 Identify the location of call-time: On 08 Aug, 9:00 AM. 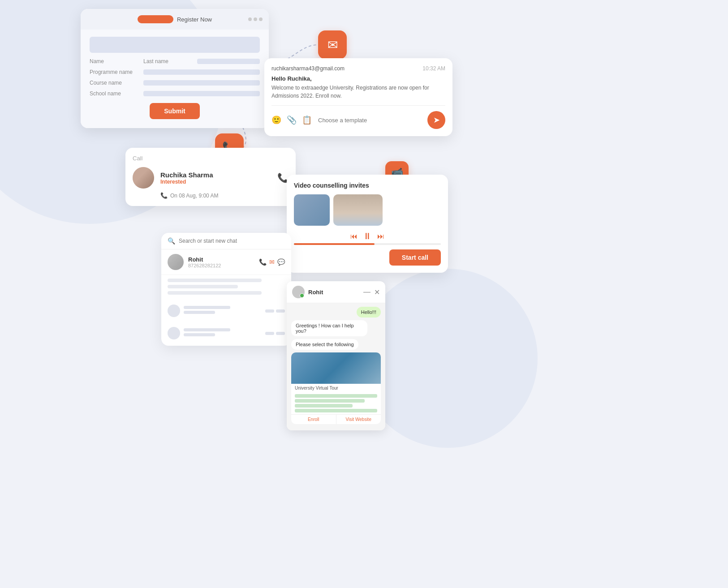
(194, 196).